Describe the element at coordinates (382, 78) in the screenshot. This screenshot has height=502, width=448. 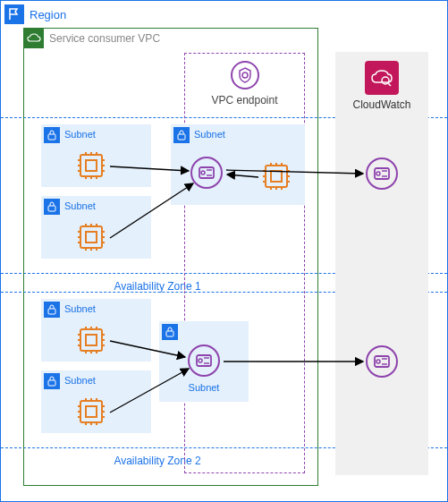
I see `cloudwatch-icon` at that location.